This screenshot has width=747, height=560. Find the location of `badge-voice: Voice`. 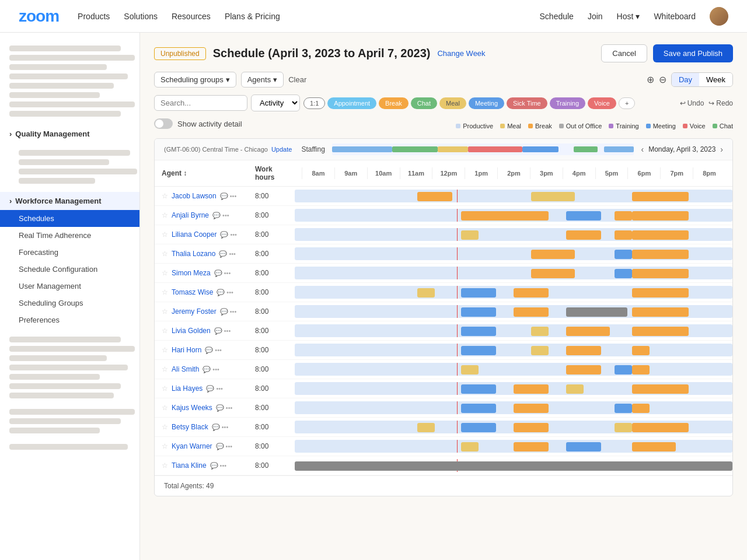

badge-voice: Voice is located at coordinates (602, 103).